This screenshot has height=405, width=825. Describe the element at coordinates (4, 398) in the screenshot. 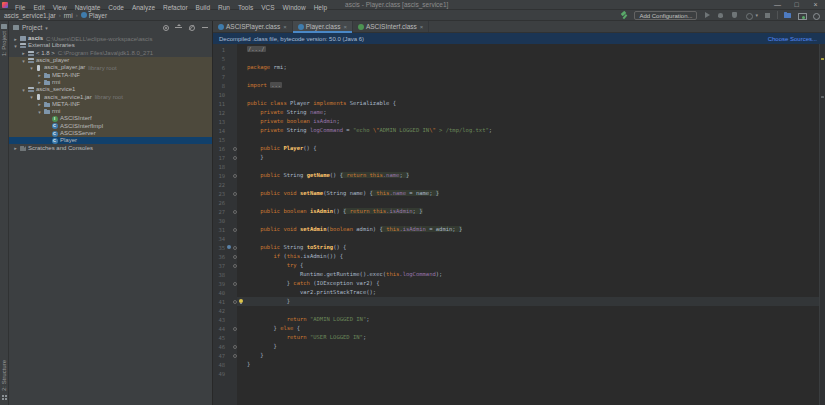

I see `tool-windows-grid-icon` at that location.